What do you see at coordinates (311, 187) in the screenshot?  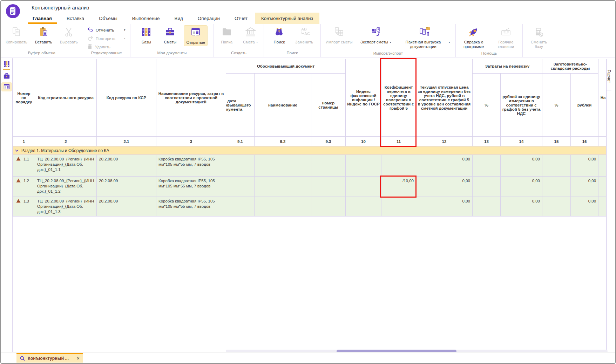 I see `table-row: 1.2 ТЦ_20.2.08.09_{Регион}_{ИНН Организа…` at bounding box center [311, 187].